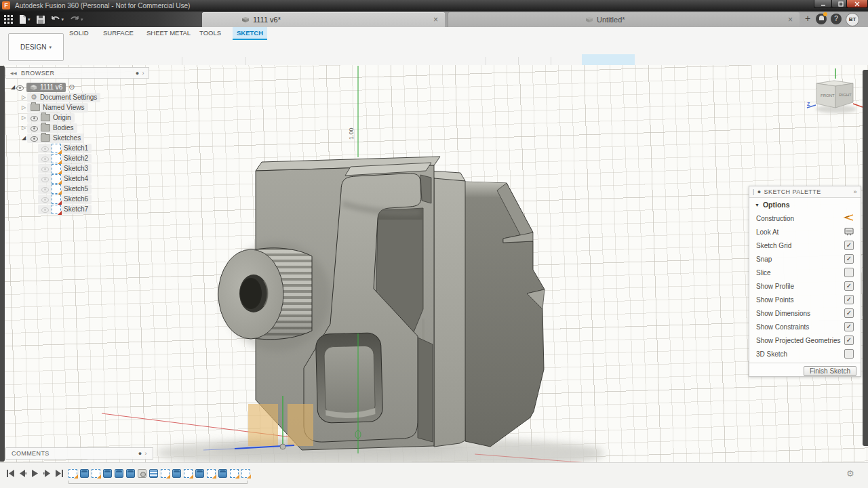  I want to click on ribbon-tab-tools: TOOLS, so click(210, 33).